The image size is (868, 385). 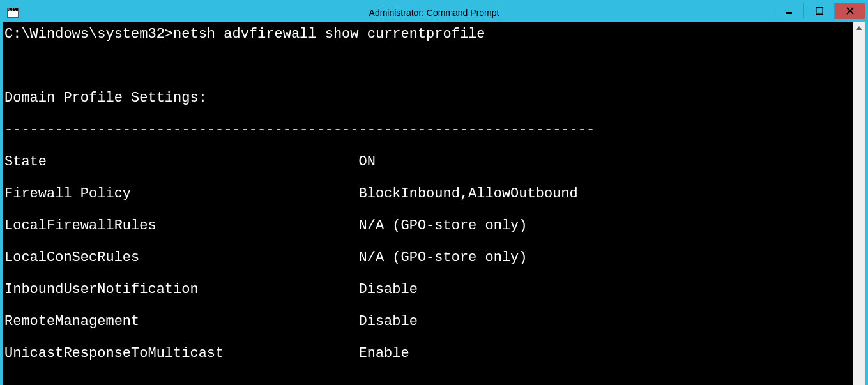 What do you see at coordinates (429, 194) in the screenshot?
I see `setting-row: Firewall PolicyBlockInbound,AllowOutboun…` at bounding box center [429, 194].